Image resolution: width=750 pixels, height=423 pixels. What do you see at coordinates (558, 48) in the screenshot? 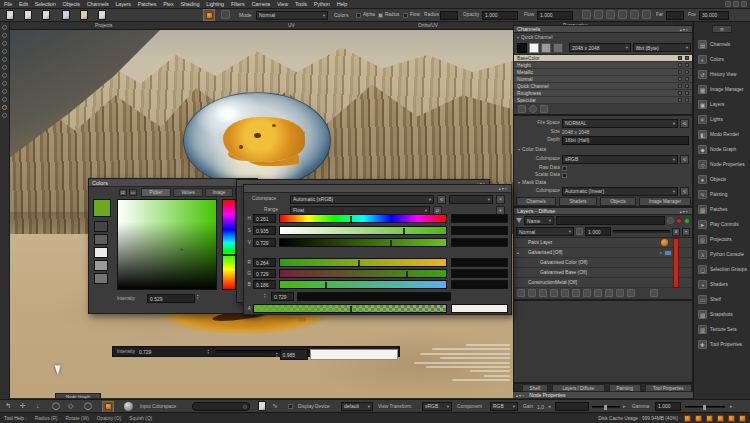
I see `swatch-grey-dark` at bounding box center [558, 48].